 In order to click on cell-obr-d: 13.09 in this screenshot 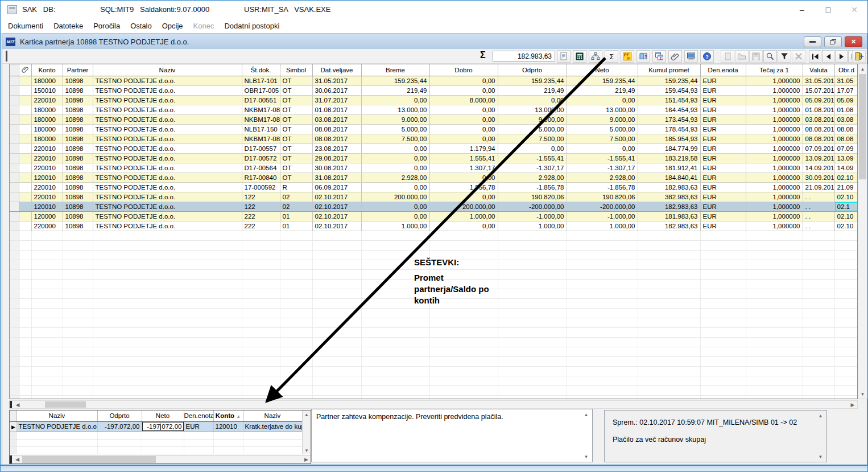, I will do `click(846, 158)`.